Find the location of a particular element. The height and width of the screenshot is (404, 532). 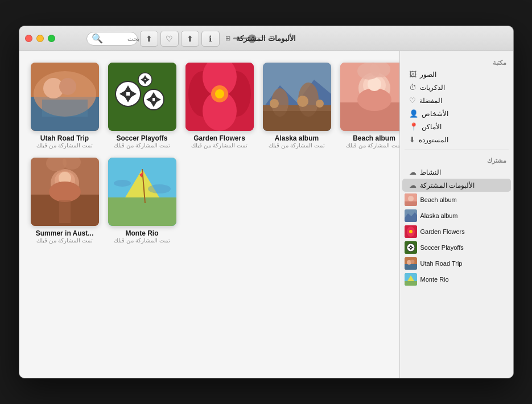

sidebar-item-shared-albums: الألبومات المشتركة ☁ is located at coordinates (456, 185).